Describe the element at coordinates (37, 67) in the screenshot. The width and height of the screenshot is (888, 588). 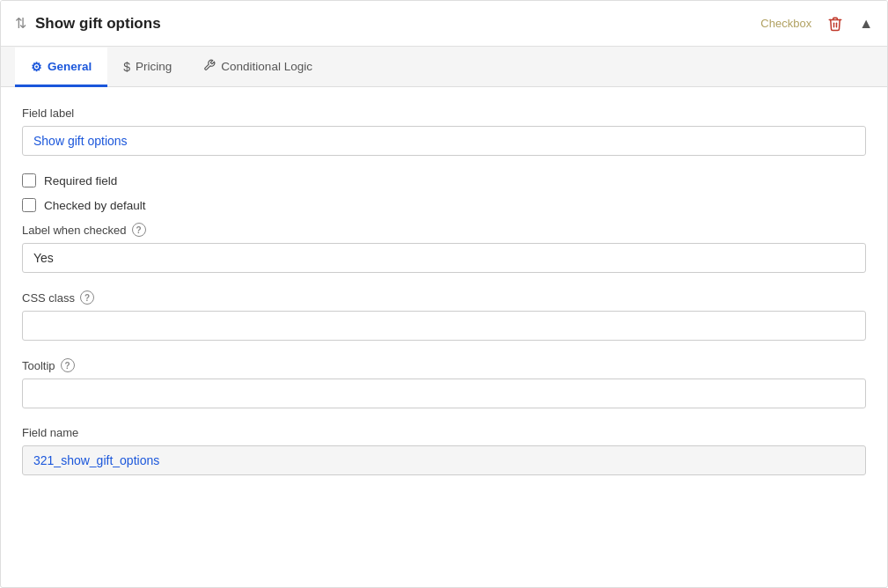
I see `gear-icon: ⚙` at that location.